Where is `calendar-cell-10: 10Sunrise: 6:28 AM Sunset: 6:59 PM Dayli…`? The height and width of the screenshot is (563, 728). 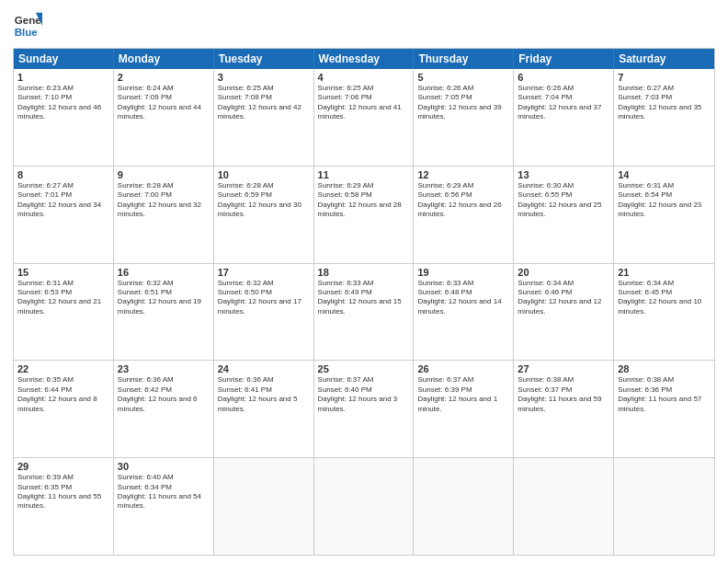 calendar-cell-10: 10Sunrise: 6:28 AM Sunset: 6:59 PM Dayli… is located at coordinates (265, 215).